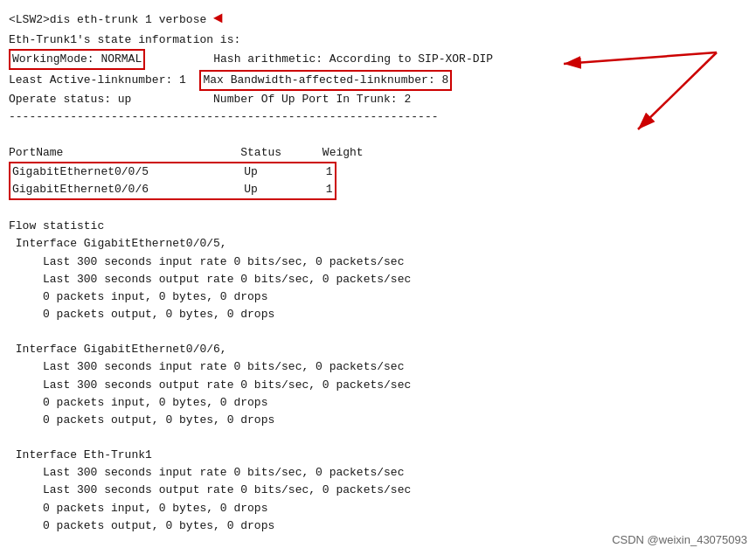 This screenshot has height=555, width=756. Describe the element at coordinates (378, 226) in the screenshot. I see `line-flow: Flow statistic` at that location.